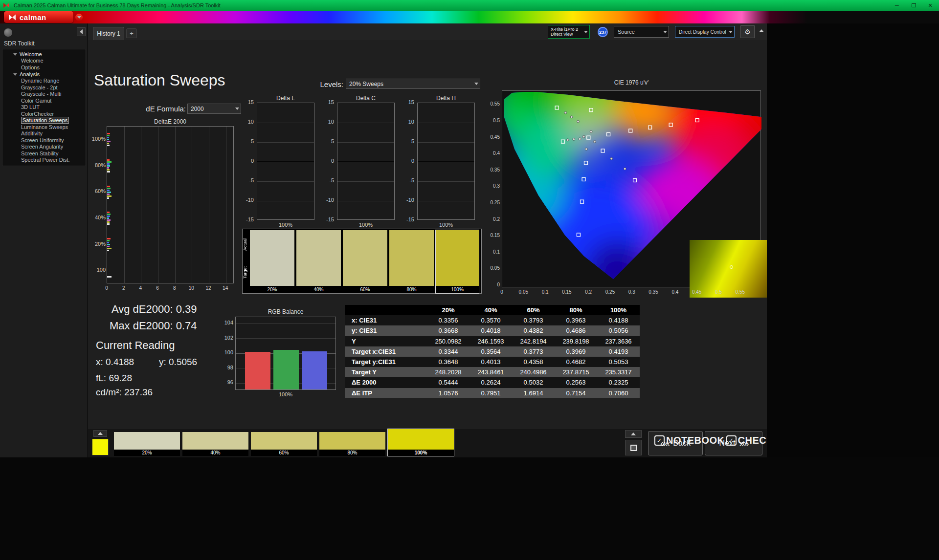  Describe the element at coordinates (44, 114) in the screenshot. I see `sidebar-item-colorchecker: ColorChecker` at that location.